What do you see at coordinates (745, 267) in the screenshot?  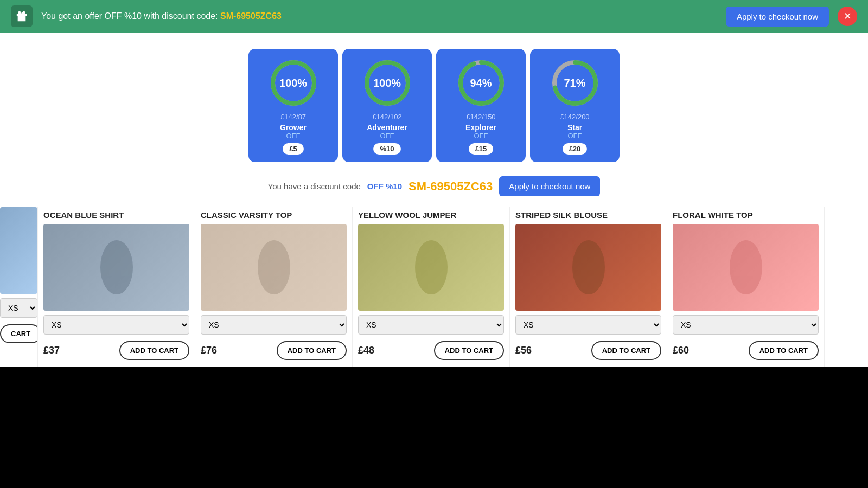 I see `product-image-floral-white-top` at bounding box center [745, 267].